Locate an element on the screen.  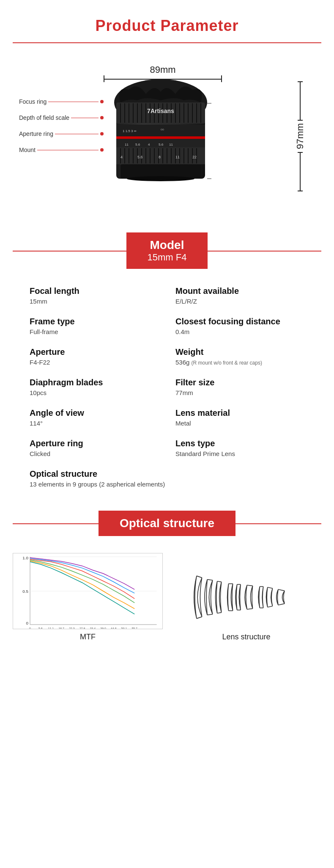
spec-focal-length-label: Focal length is located at coordinates (96, 291).